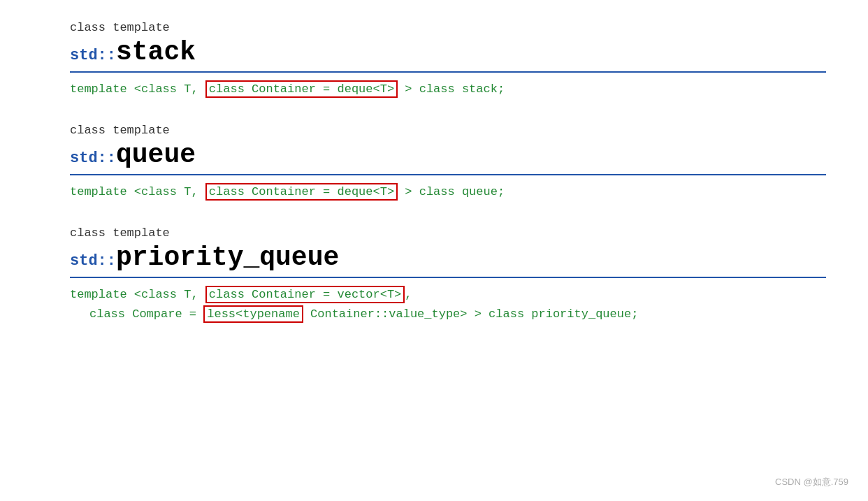 This screenshot has width=868, height=501. Describe the element at coordinates (448, 60) in the screenshot. I see `section-stack: class templatestd::stacktemplate <class …` at that location.